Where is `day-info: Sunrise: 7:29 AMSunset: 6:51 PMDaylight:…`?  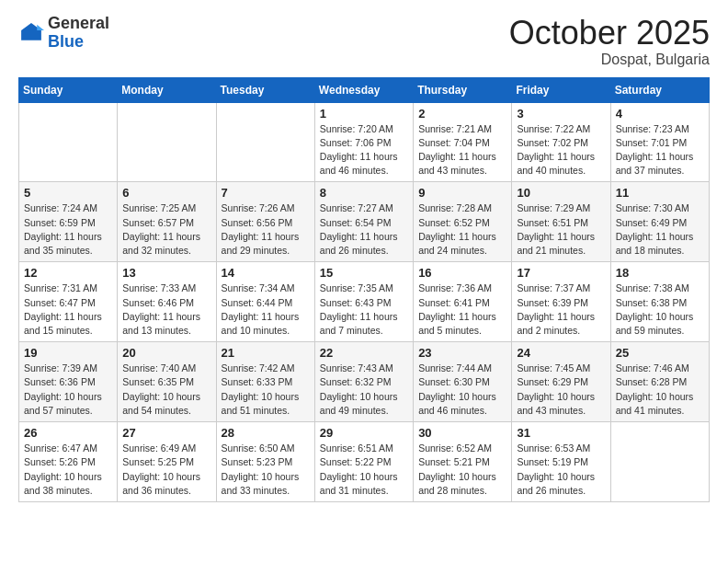 day-info: Sunrise: 7:29 AMSunset: 6:51 PMDaylight:… is located at coordinates (561, 230).